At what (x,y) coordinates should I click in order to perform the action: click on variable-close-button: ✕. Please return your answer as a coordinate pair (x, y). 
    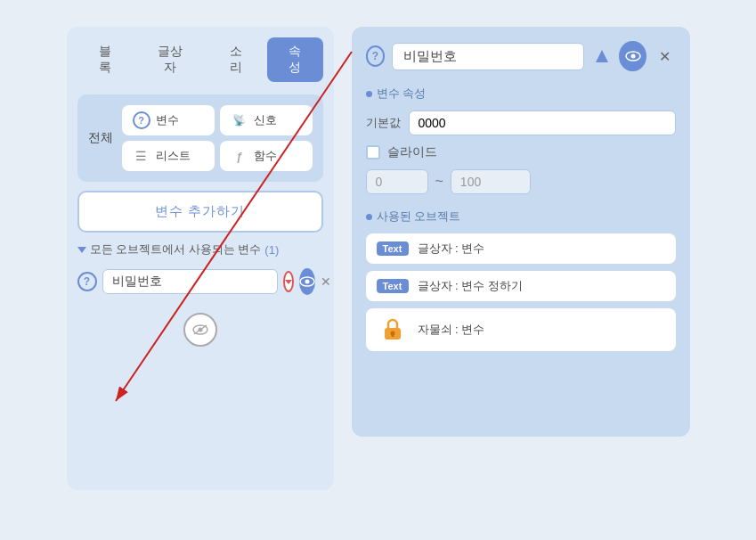
    Looking at the image, I should click on (326, 282).